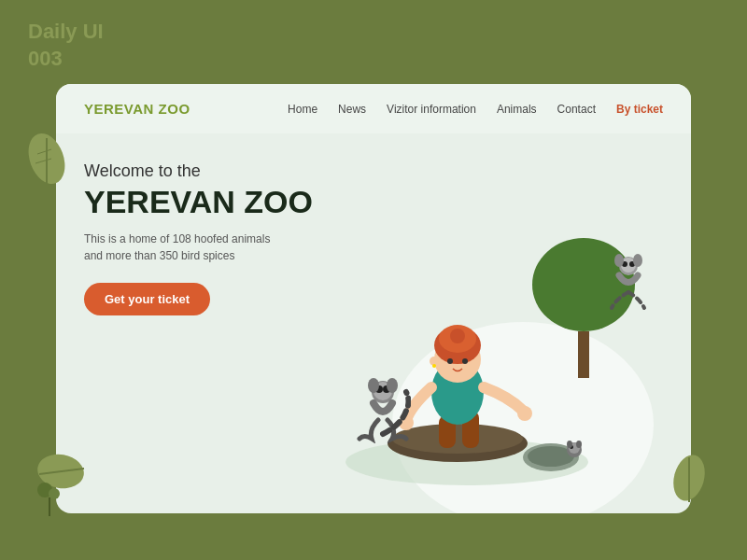 Image resolution: width=747 pixels, height=560 pixels. I want to click on zoo-title: YEREVAN ZOO, so click(198, 202).